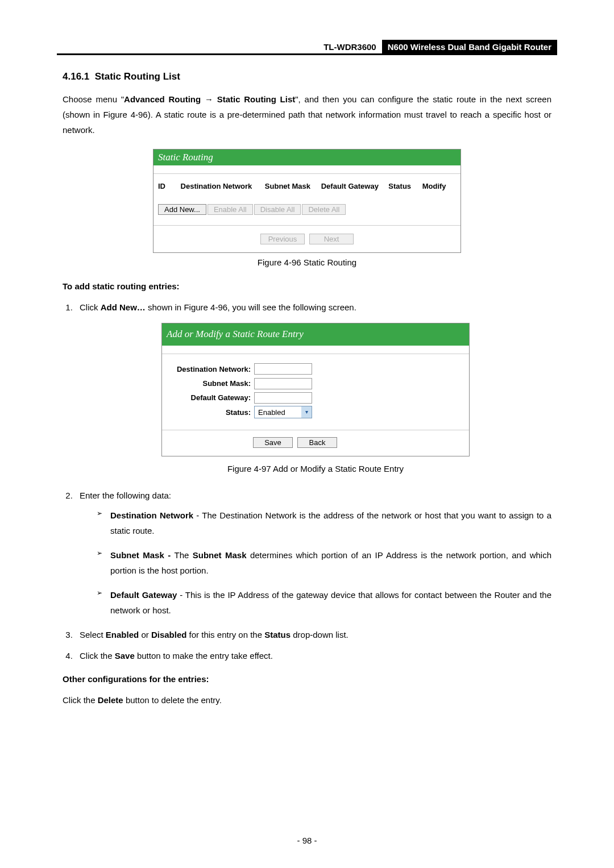 The image size is (614, 868). What do you see at coordinates (307, 201) in the screenshot?
I see `static-routing-panel: Static Routing ID Destination Network Su…` at bounding box center [307, 201].